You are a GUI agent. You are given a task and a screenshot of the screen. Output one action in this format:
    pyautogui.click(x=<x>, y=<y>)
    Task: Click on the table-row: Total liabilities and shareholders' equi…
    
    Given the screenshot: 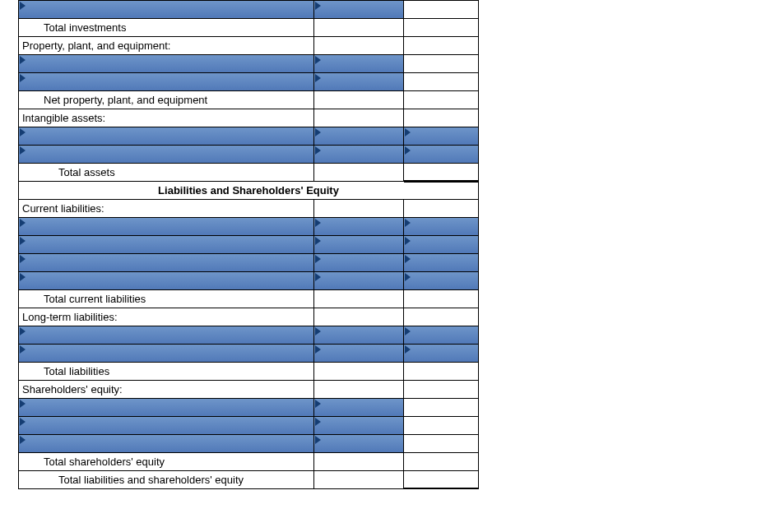 What is the action you would take?
    pyautogui.click(x=248, y=479)
    